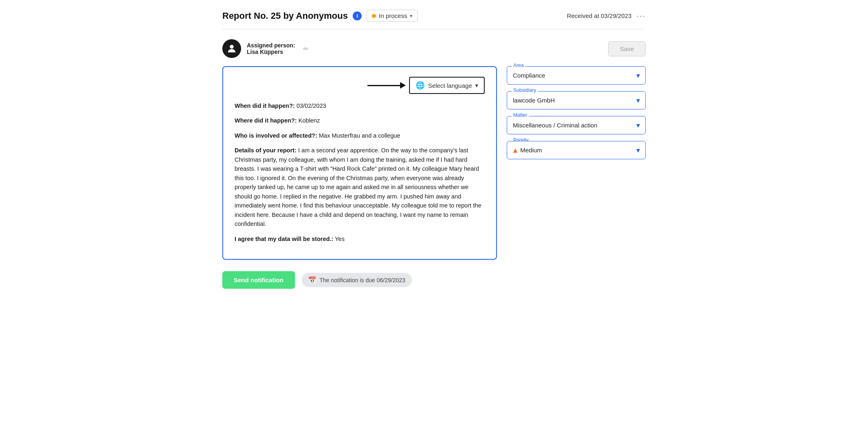  What do you see at coordinates (271, 52) in the screenshot?
I see `assigned-name: Lisa Küppers` at bounding box center [271, 52].